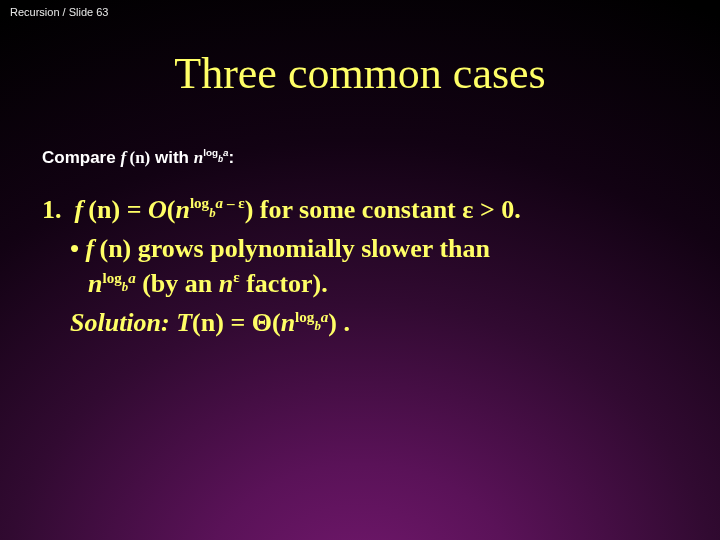 The width and height of the screenshot is (720, 540). What do you see at coordinates (134, 210) in the screenshot?
I see `case-1-eq: =` at bounding box center [134, 210].